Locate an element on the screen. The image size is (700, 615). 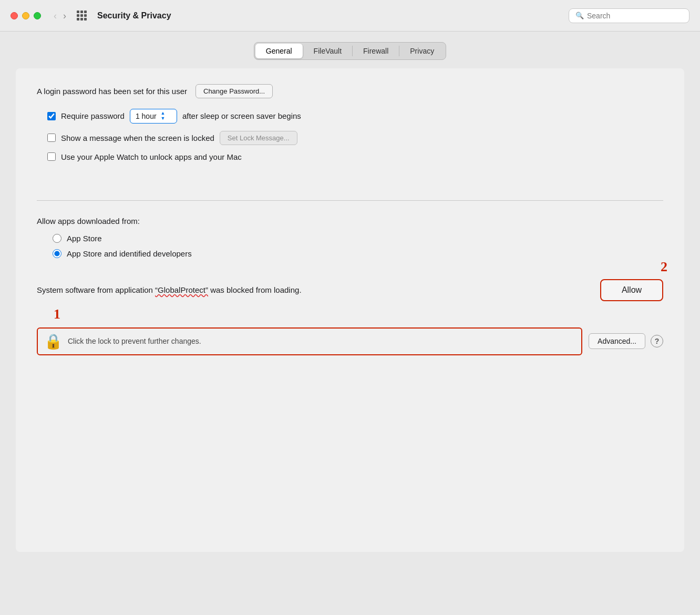
app-store-identified-radio is located at coordinates (57, 253).